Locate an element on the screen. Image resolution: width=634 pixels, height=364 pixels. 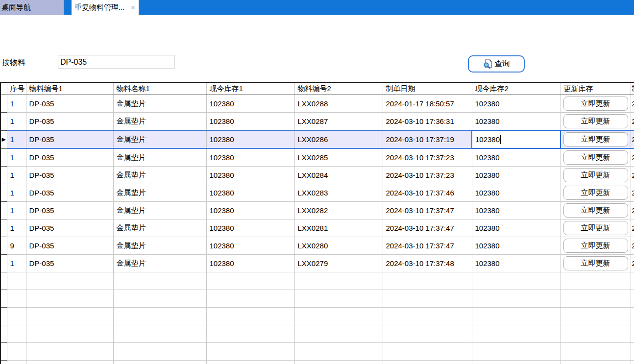
cell-date: 2024-03-10 17:37:48 is located at coordinates (427, 264).